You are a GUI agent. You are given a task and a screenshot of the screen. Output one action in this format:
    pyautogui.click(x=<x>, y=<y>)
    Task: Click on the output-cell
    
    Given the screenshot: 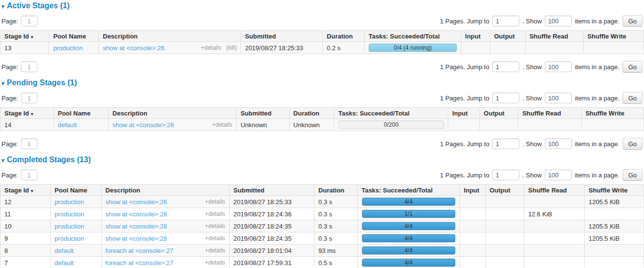 What is the action you would take?
    pyautogui.click(x=498, y=125)
    